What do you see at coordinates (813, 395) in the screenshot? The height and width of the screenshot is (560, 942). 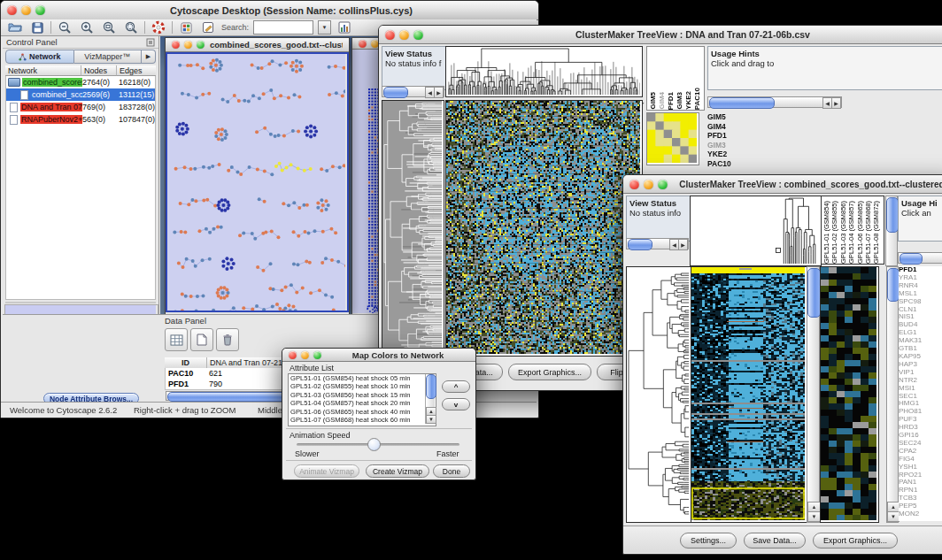 I see `heatmap-vscrollbar: ▲ ▼` at bounding box center [813, 395].